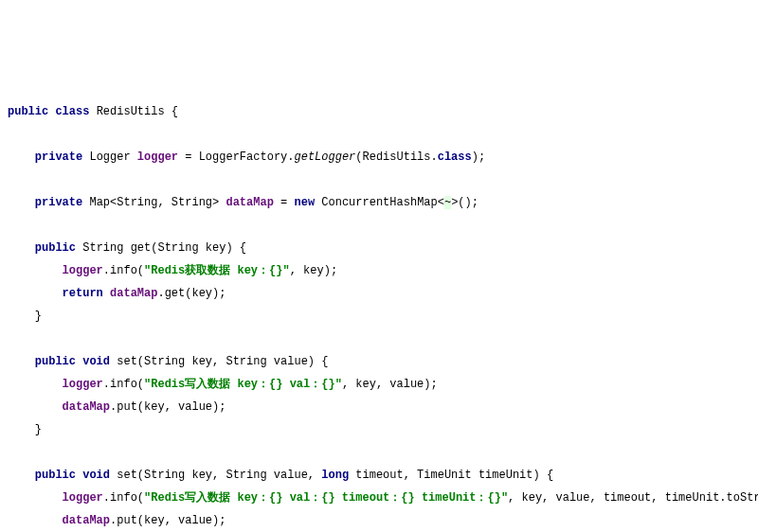 The width and height of the screenshot is (758, 532). I want to click on code-token: "Redis写入数据 key：{} val：{}", so click(243, 384).